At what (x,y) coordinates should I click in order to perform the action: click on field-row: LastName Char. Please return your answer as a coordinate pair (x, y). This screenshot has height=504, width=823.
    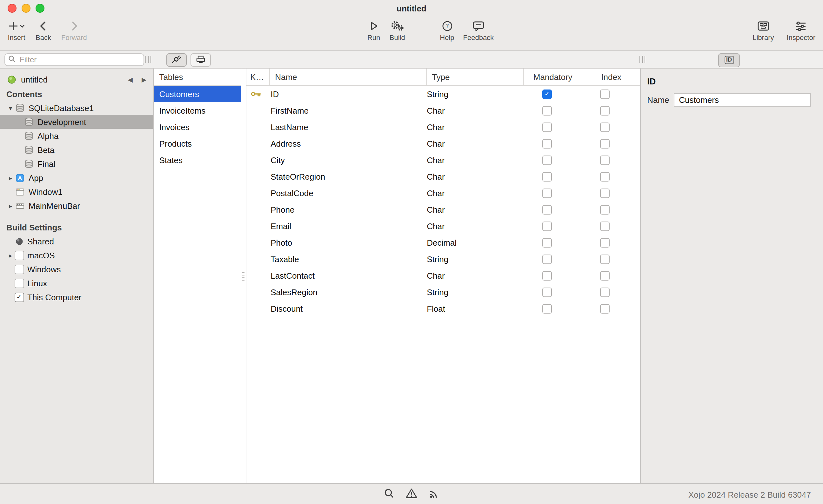
    Looking at the image, I should click on (443, 127).